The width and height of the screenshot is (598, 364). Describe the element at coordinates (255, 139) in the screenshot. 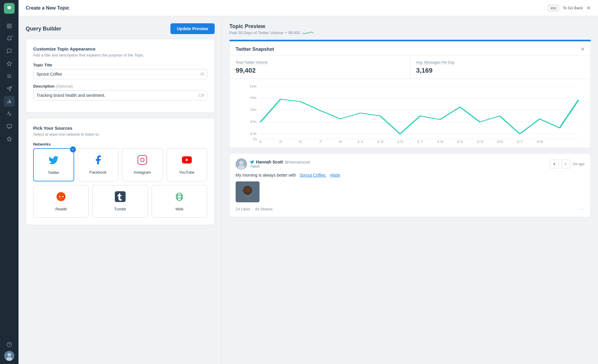

I see `svg-text: 0` at that location.